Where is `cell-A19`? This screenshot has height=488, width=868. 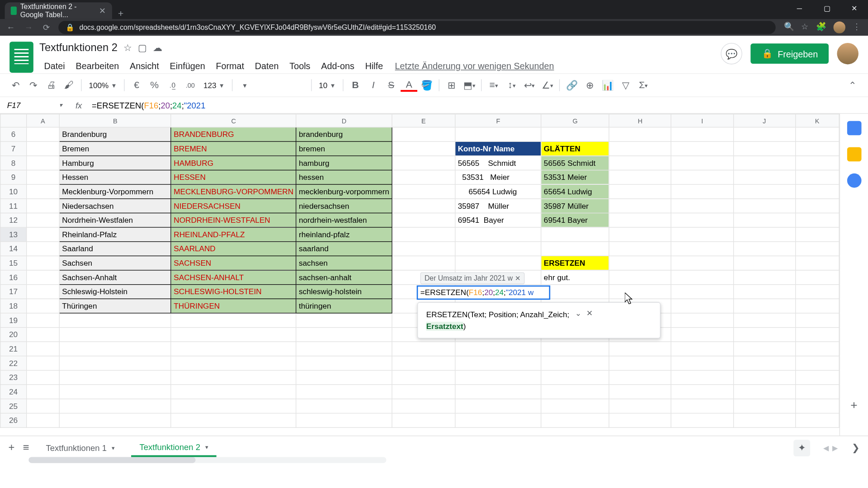 cell-A19 is located at coordinates (43, 320).